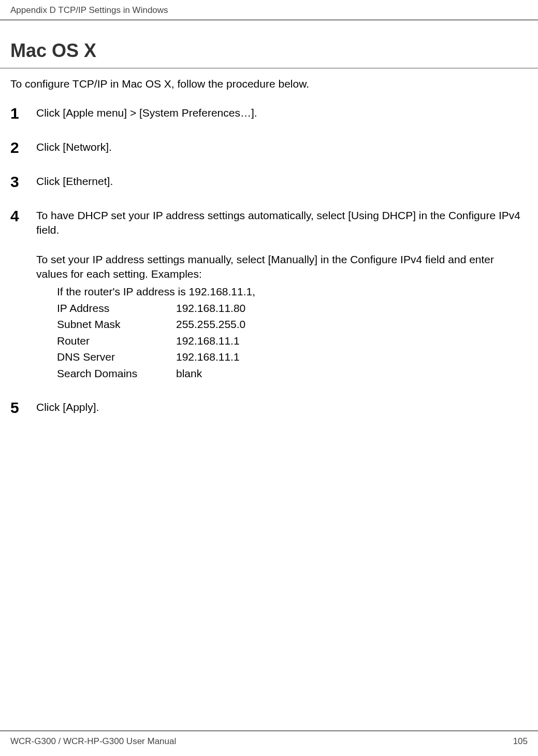 This screenshot has height=756, width=538. Describe the element at coordinates (117, 341) in the screenshot. I see `example-label: Router` at that location.